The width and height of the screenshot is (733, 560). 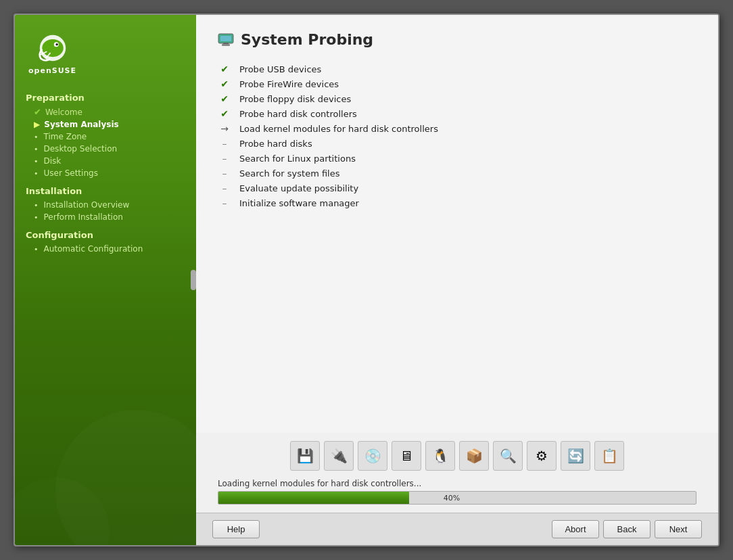 What do you see at coordinates (457, 84) in the screenshot?
I see `probe-item-1: ✔ Probe FireWire devices` at bounding box center [457, 84].